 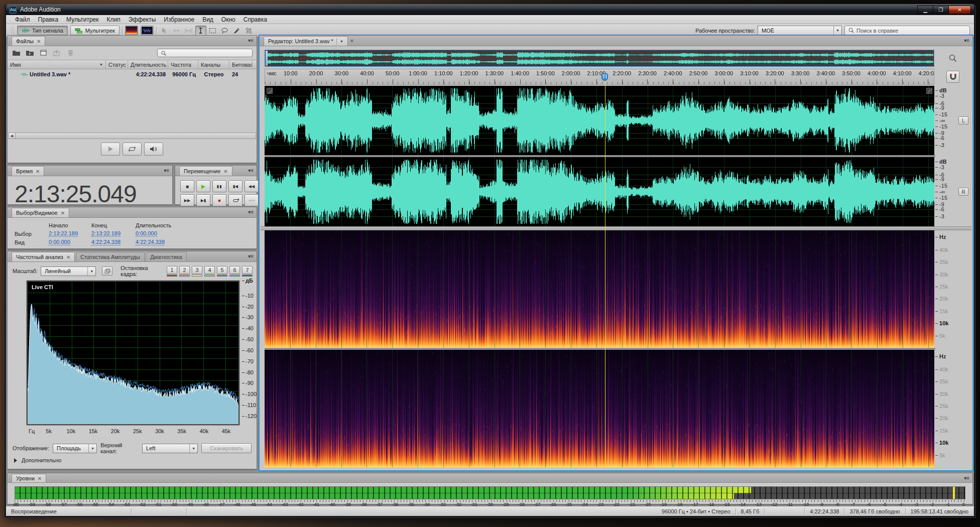 I want to click on tab-Диагностика: Диагностика, so click(x=166, y=257).